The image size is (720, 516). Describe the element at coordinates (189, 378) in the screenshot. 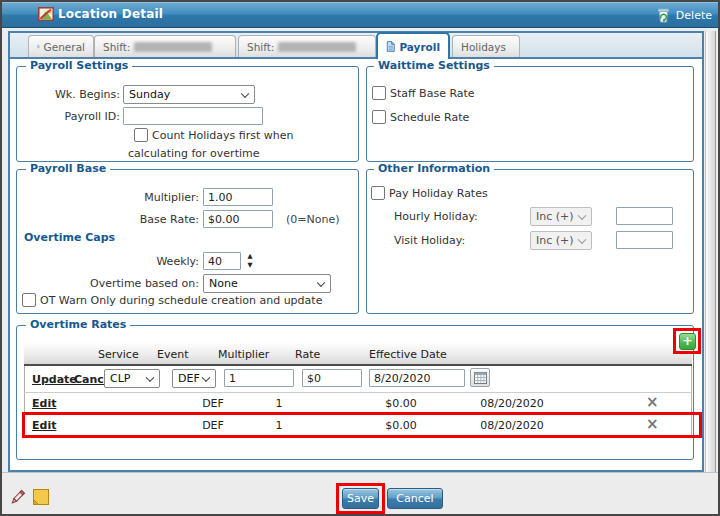

I see `event-select-value: DEF` at that location.